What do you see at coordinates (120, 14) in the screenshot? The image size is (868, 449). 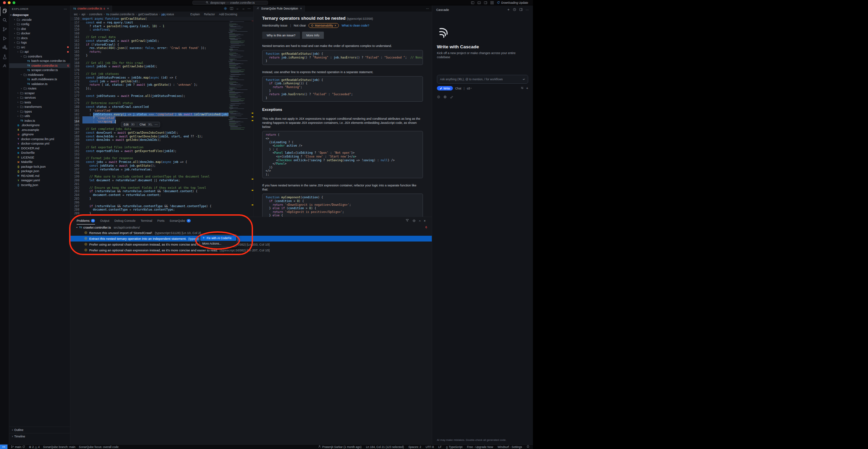 I see `breadcrumb-item: TS crawler.controller.ts` at bounding box center [120, 14].